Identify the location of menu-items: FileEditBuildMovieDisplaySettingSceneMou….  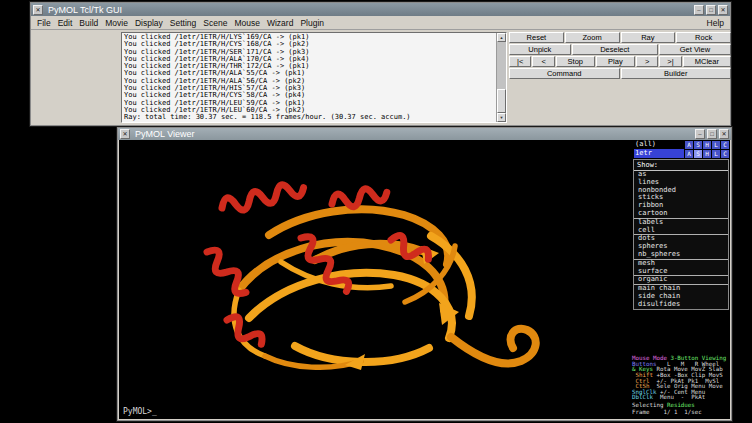
(182, 23).